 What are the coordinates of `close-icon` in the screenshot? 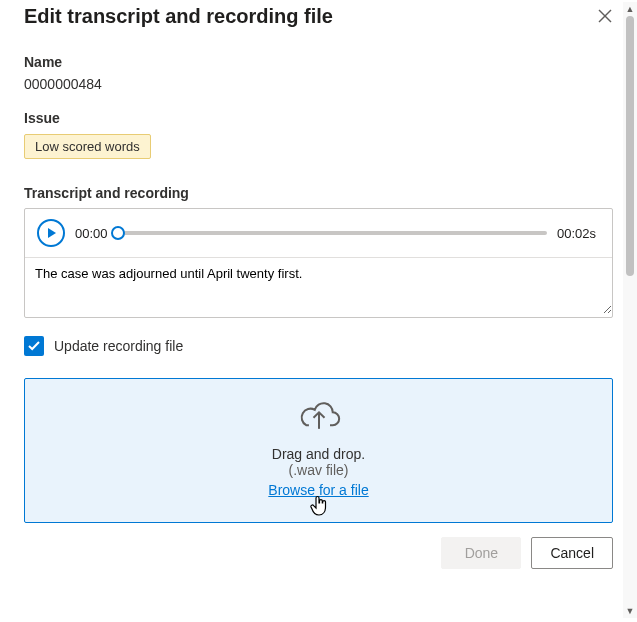 It's located at (605, 16).